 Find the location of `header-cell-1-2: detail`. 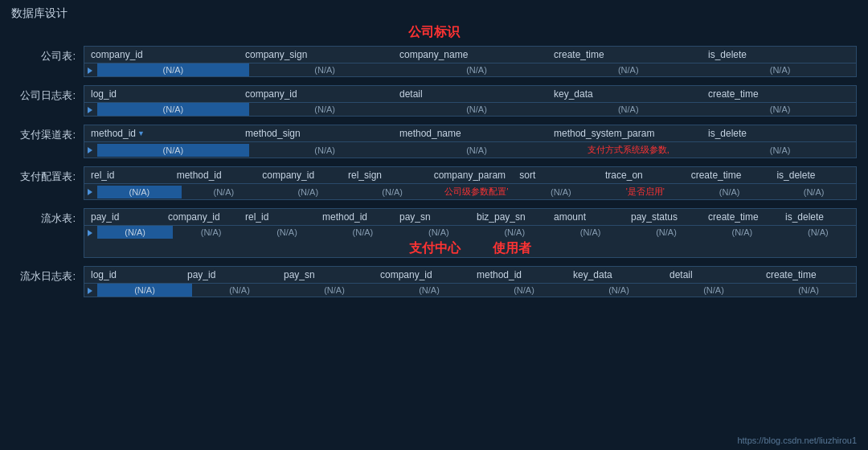

header-cell-1-2: detail is located at coordinates (470, 94).